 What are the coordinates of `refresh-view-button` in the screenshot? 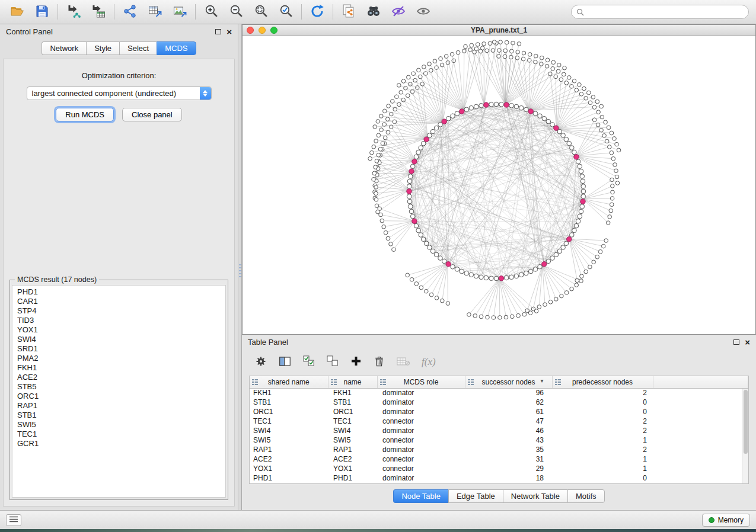 It's located at (317, 12).